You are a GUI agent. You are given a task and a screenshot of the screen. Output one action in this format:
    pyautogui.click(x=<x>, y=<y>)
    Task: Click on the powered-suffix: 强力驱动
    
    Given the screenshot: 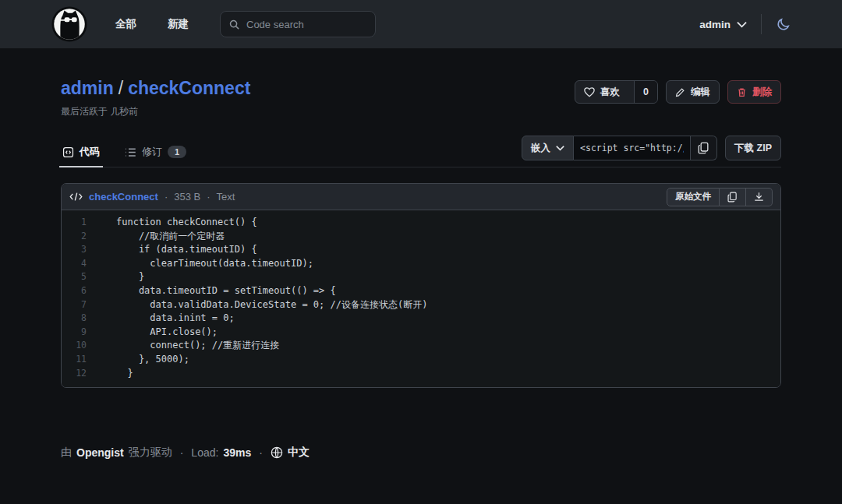 What is the action you would take?
    pyautogui.click(x=150, y=453)
    